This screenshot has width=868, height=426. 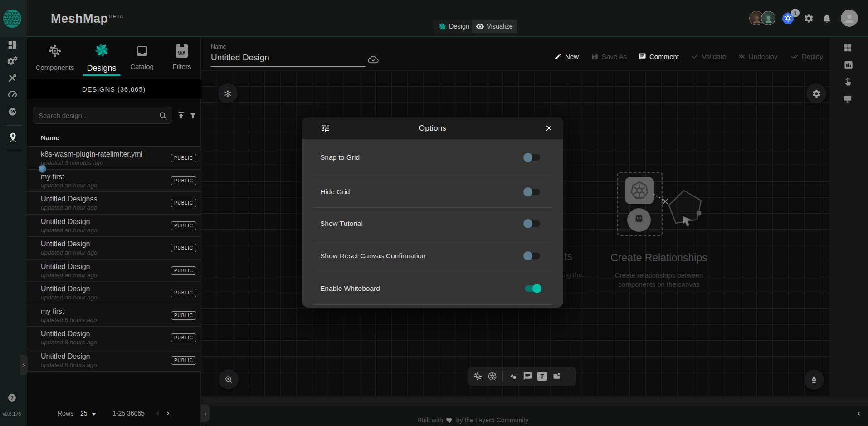 I want to click on canvas-settings-button, so click(x=816, y=93).